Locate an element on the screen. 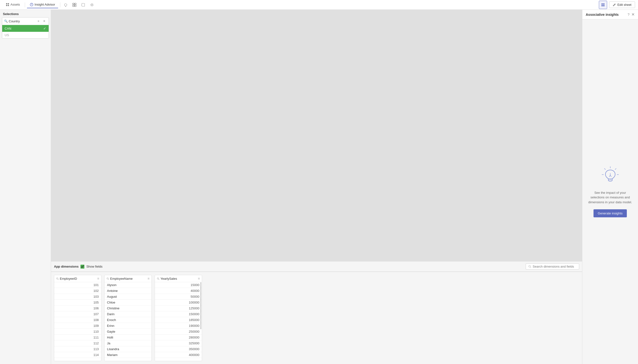  tab-divider is located at coordinates (25, 5).